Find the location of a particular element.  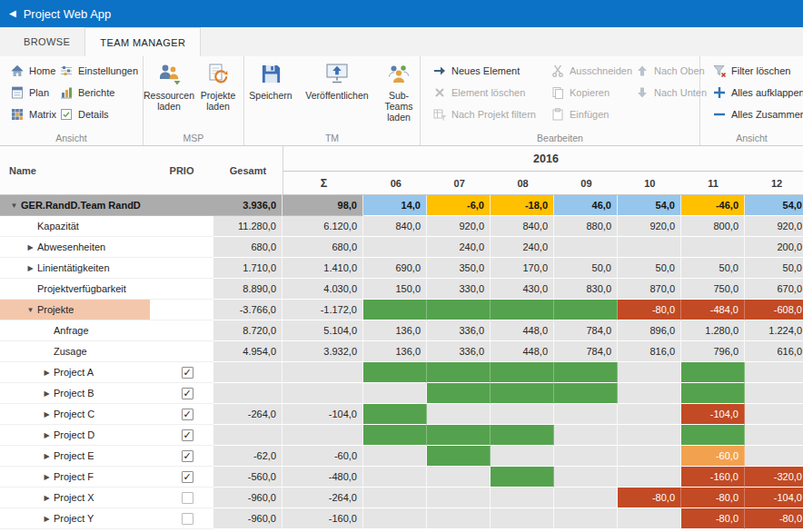

gesamt-cell: -264,0 is located at coordinates (248, 414).